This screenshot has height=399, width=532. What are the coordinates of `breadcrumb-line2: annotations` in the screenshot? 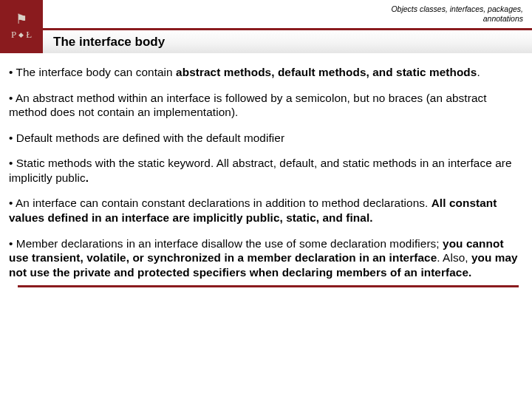 It's located at (457, 19).